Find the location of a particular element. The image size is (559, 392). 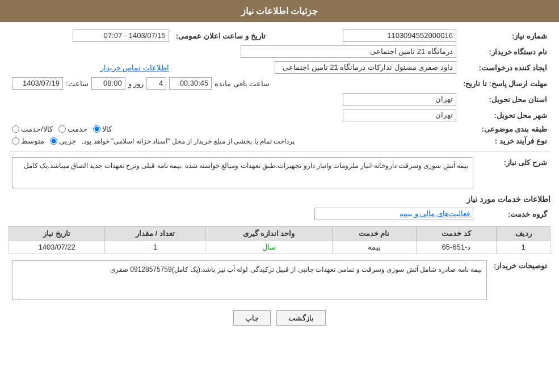

category-label: طبقه بندی موضوعی: is located at coordinates (505, 129).